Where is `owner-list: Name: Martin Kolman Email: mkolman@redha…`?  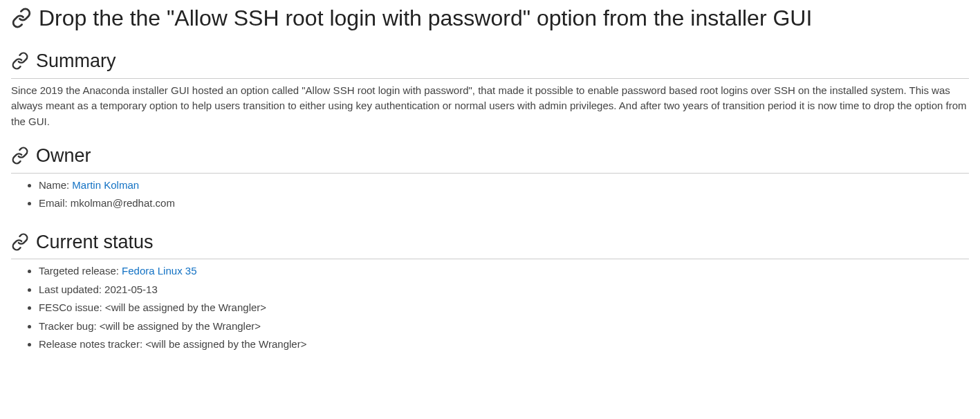
owner-list: Name: Martin Kolman Email: mkolman@redha… is located at coordinates (490, 195).